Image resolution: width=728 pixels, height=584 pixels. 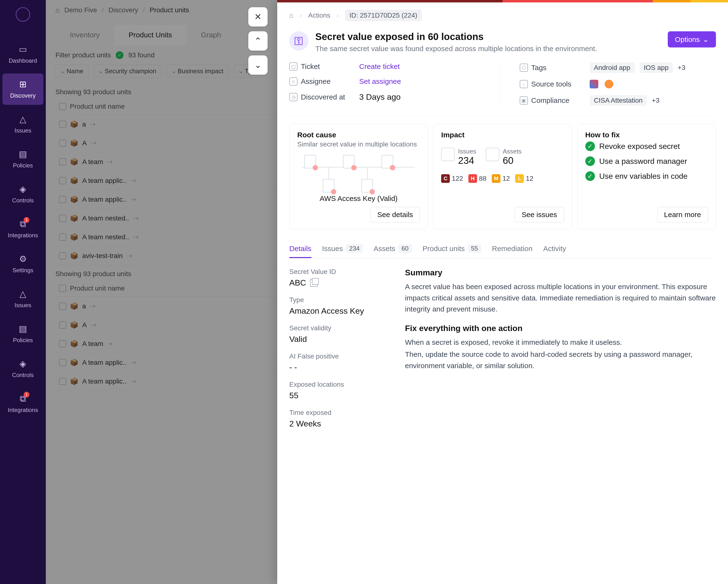 I want to click on detail-label: Time exposed, so click(x=340, y=413).